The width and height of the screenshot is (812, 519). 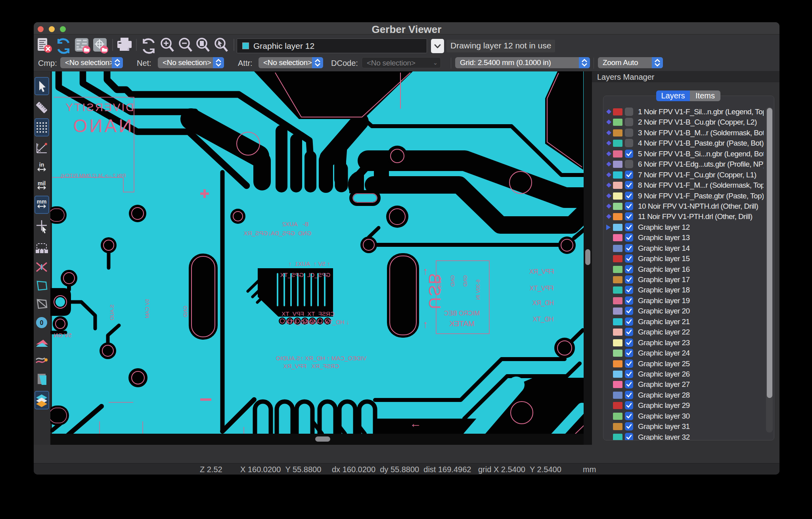 What do you see at coordinates (543, 303) in the screenshot?
I see `svg-text: HD_RX` at bounding box center [543, 303].